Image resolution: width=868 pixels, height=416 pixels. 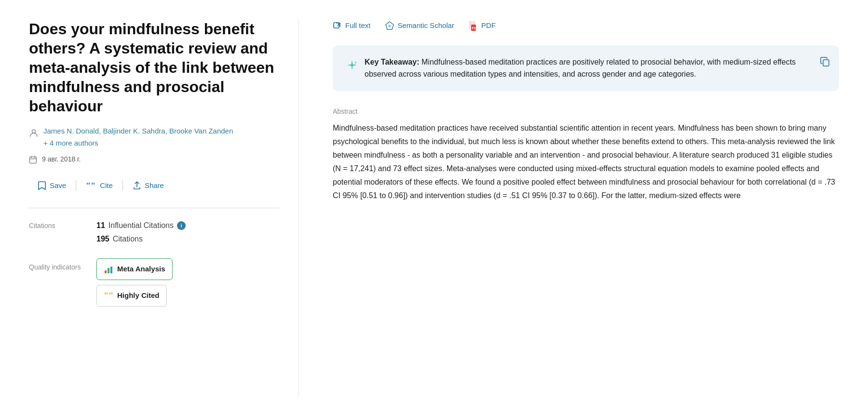 What do you see at coordinates (580, 68) in the screenshot?
I see `takeaway-content: Mindfulness-based meditation practices a…` at bounding box center [580, 68].